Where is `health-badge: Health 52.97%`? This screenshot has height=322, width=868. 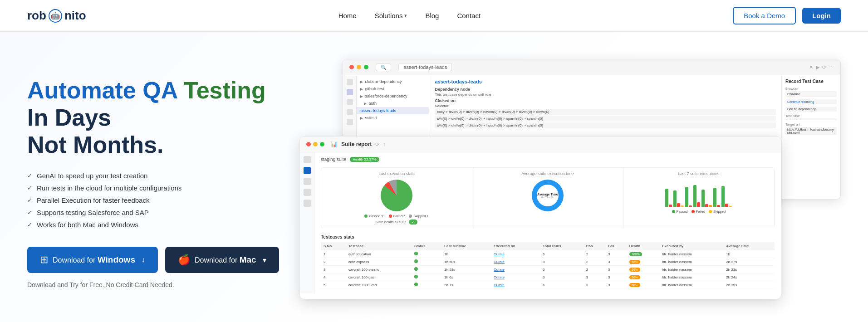 health-badge: Health 52.97% is located at coordinates (364, 160).